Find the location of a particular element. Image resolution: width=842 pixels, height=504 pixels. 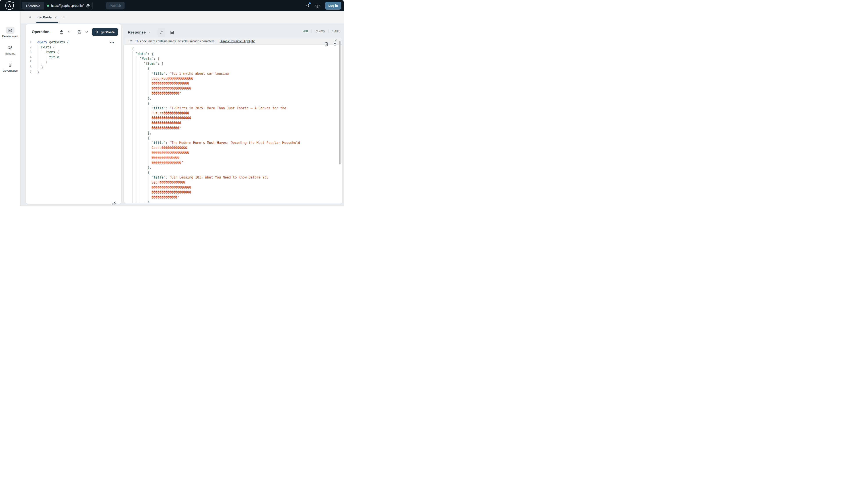

code-line: debunked������������� is located at coordinates (235, 79).